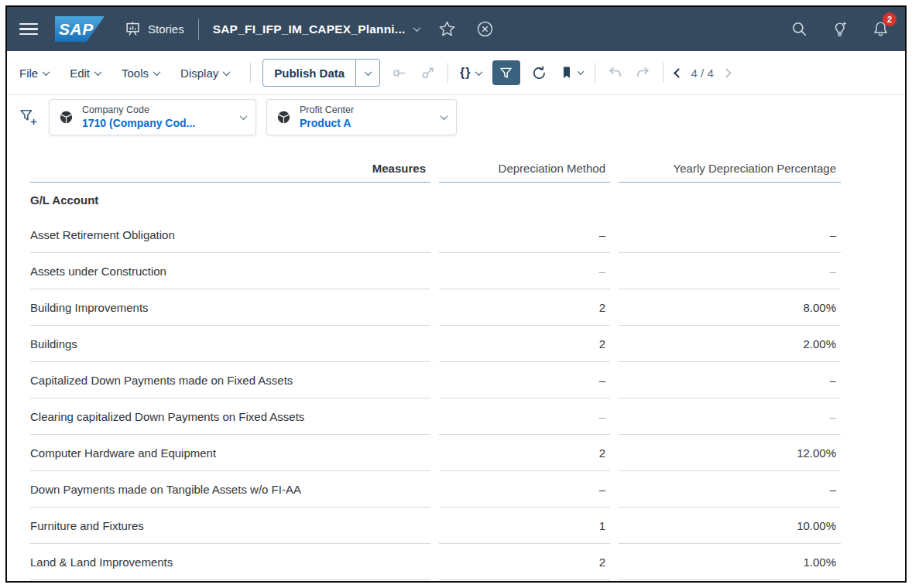  I want to click on row-label-cell: Computer Hardware and Equipment, so click(231, 453).